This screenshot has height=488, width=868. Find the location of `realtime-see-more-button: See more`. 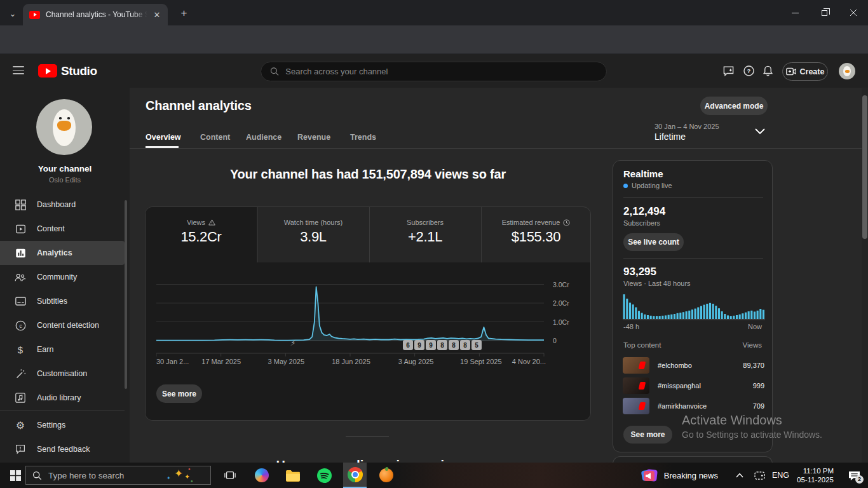

realtime-see-more-button: See more is located at coordinates (648, 435).